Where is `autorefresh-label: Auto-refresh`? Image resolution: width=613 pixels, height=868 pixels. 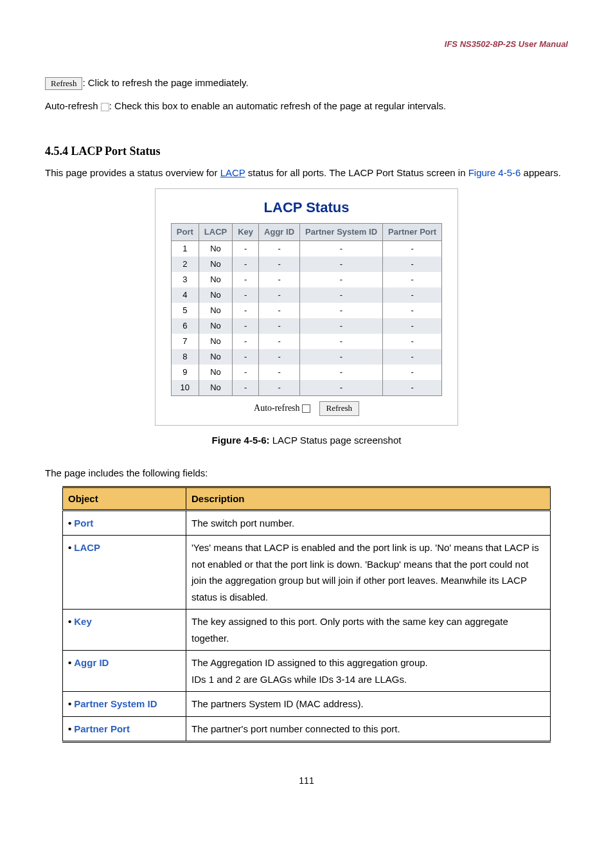 autorefresh-label: Auto-refresh is located at coordinates (277, 408).